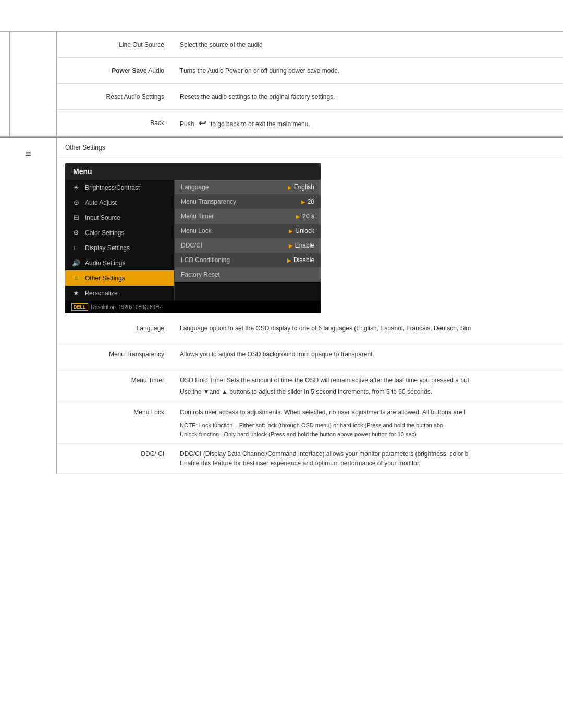 The width and height of the screenshot is (563, 728). I want to click on osd-item-input-source: ⊟ Input Source, so click(120, 218).